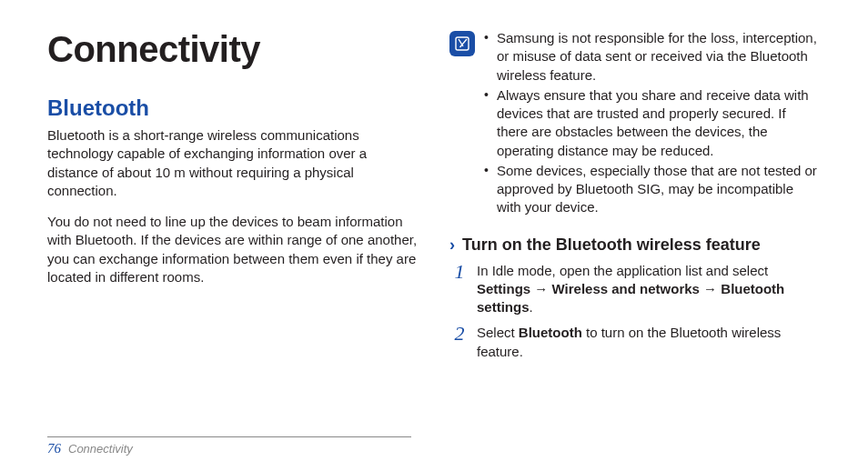  Describe the element at coordinates (459, 272) in the screenshot. I see `step-number: 1` at that location.